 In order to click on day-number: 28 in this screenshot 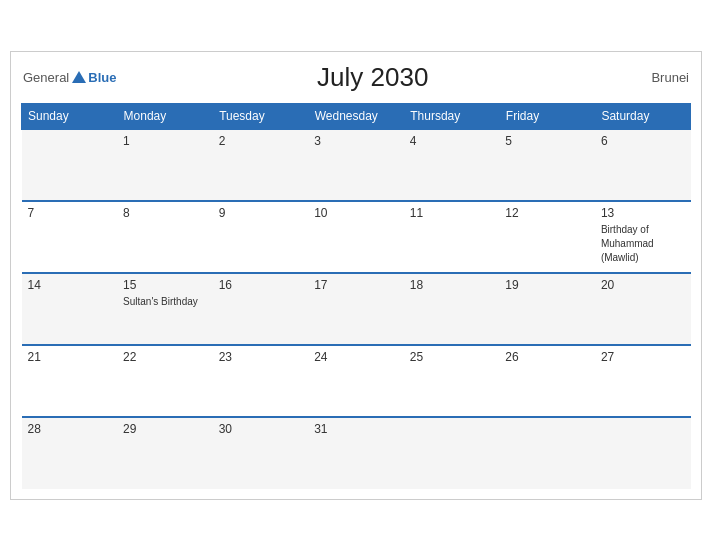, I will do `click(70, 429)`.